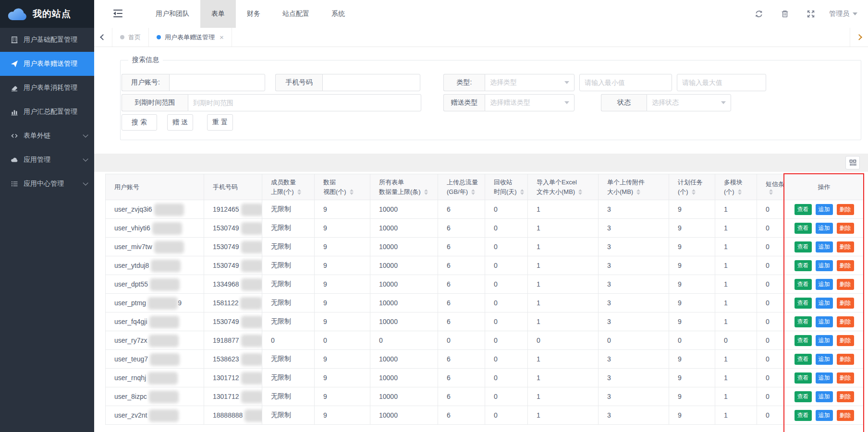  I want to click on expand-icon, so click(811, 14).